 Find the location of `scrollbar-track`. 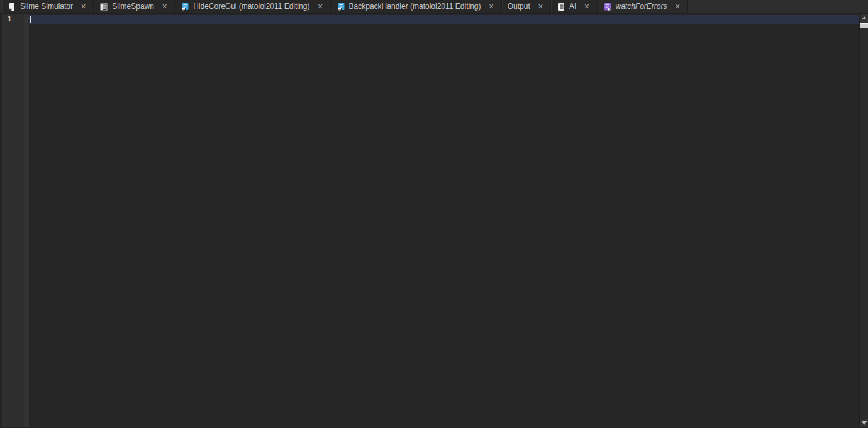

scrollbar-track is located at coordinates (864, 220).